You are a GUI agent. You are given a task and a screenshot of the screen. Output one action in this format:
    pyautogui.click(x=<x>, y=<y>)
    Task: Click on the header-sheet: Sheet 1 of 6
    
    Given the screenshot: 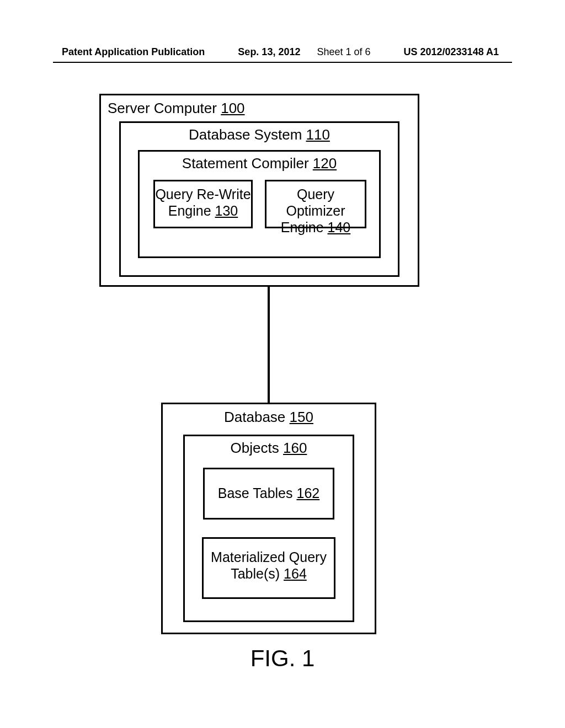 What is the action you would take?
    pyautogui.click(x=343, y=52)
    